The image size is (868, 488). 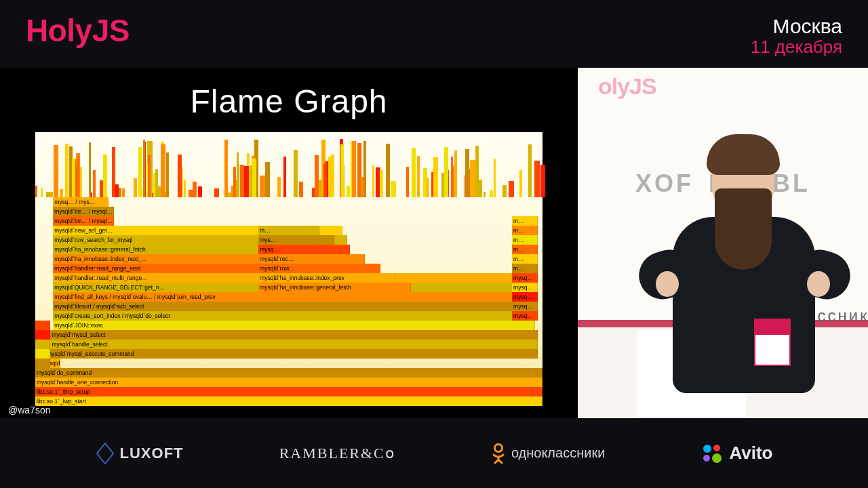 I want to click on sponsor-rambler: RAMBLER&Cᴏ, so click(x=338, y=453).